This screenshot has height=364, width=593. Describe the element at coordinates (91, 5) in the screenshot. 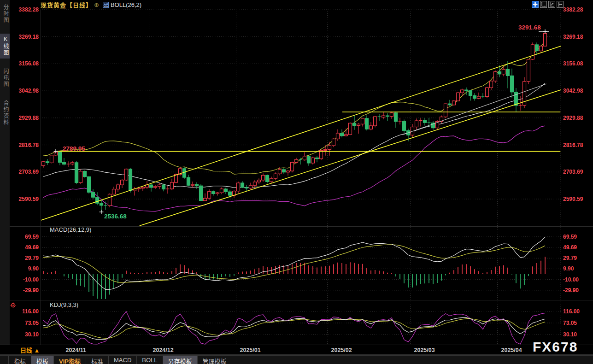

I see `chart-header: 现货黄金【日线】 ⊕ BOLL(26,2)` at that location.